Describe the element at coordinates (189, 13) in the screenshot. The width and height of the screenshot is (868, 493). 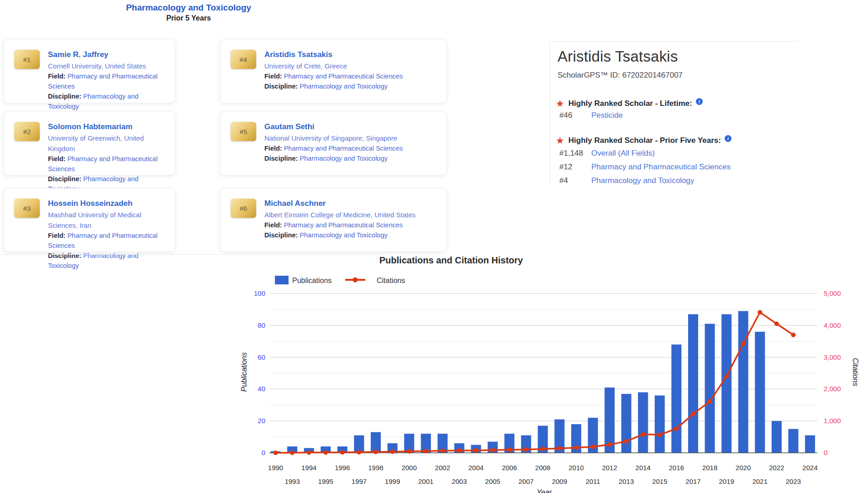
I see `ranking-header: Pharmacology and Toxicology Prior 5 Year…` at that location.